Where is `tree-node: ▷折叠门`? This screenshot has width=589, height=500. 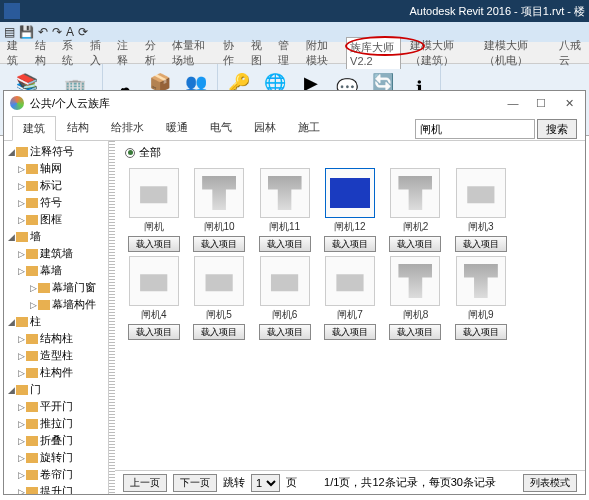
tree-node: ▷折叠门 is located at coordinates (56, 440).